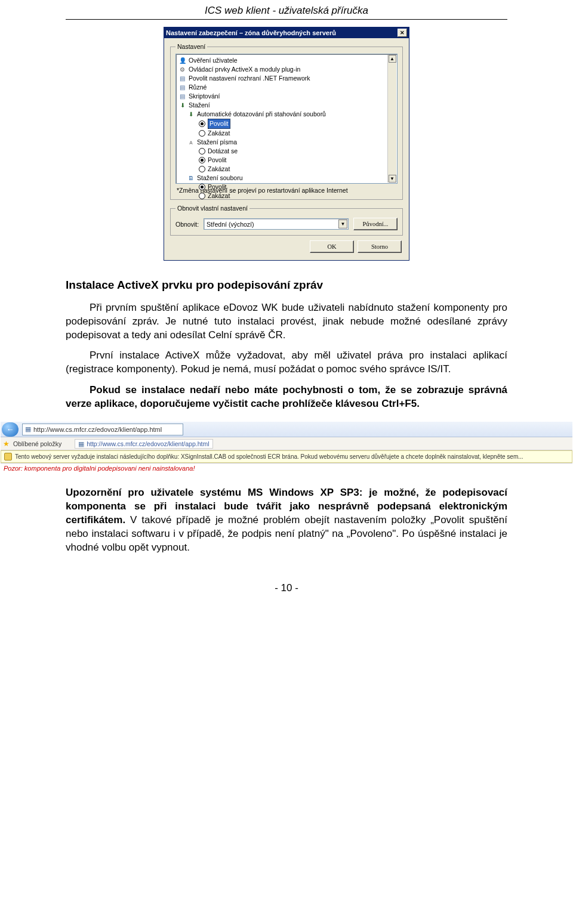 This screenshot has width=573, height=924. I want to click on scroll-up-icon: ▲, so click(393, 58).